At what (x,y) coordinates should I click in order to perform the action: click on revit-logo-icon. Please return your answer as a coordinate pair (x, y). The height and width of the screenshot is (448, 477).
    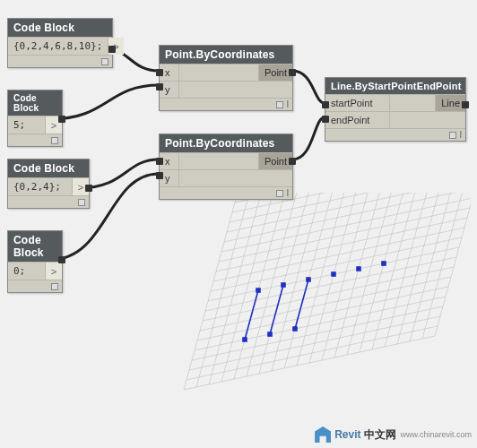
    Looking at the image, I should click on (323, 435).